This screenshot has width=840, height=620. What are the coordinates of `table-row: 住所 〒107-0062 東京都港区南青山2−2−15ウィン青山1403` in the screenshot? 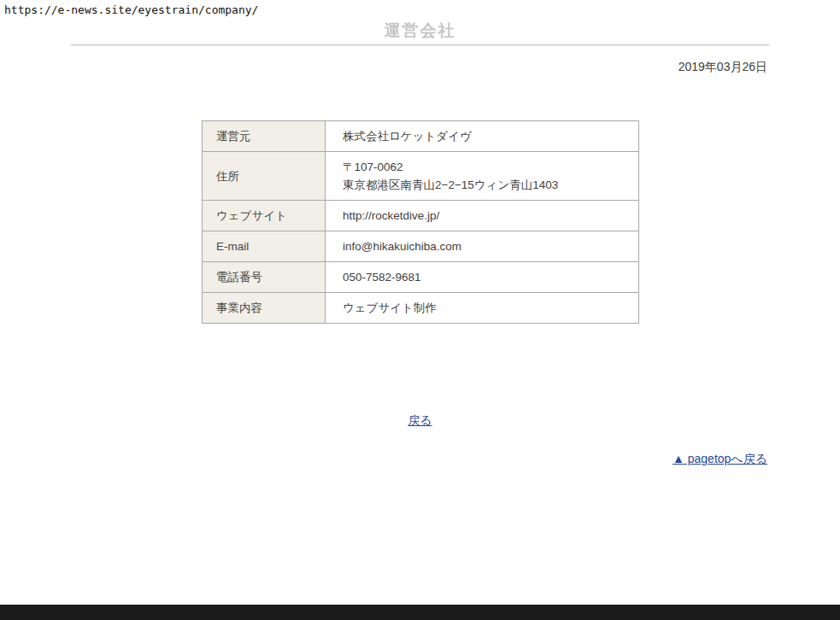 It's located at (420, 176).